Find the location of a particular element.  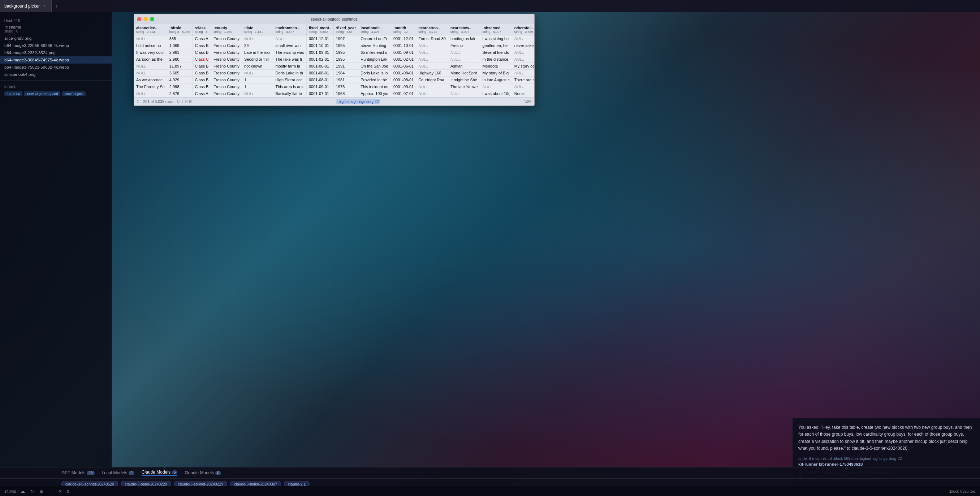

sidebar-item-b64-1: b64-image3-22058-69286-4k.webp is located at coordinates (56, 46).